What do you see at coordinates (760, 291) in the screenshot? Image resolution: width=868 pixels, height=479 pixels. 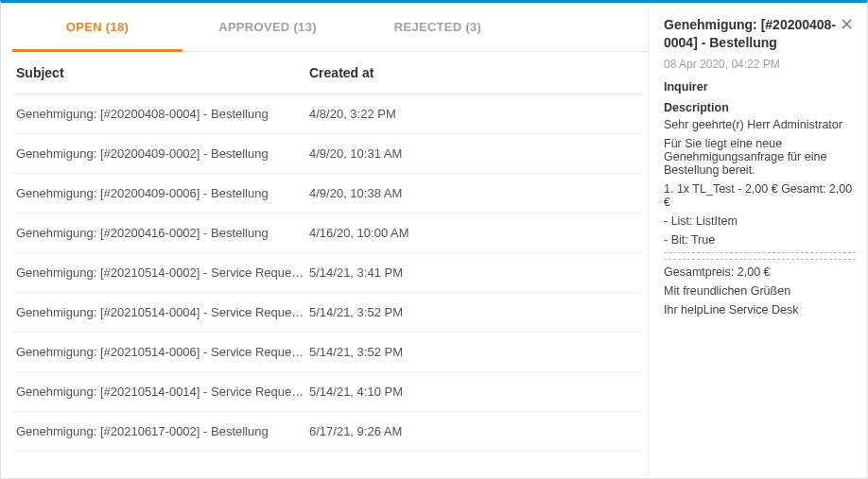 I see `detail-closing: Mit freundlichen Grüßen` at bounding box center [760, 291].